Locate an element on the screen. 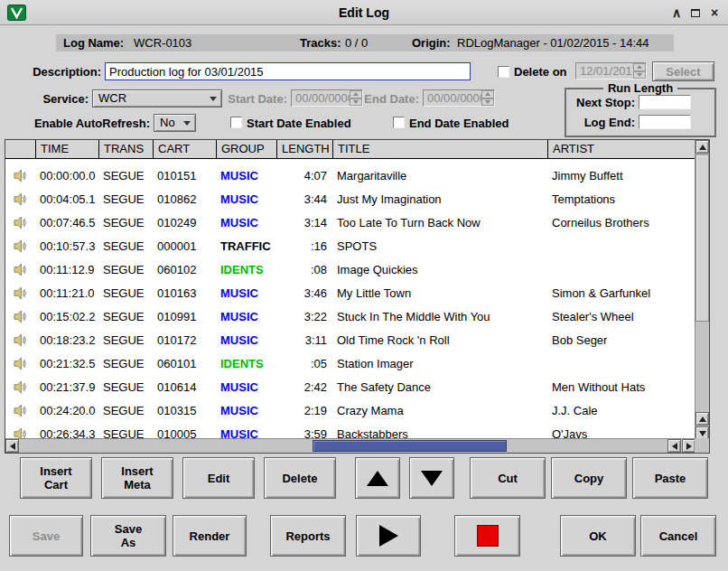  length-cell: :08 is located at coordinates (304, 269).